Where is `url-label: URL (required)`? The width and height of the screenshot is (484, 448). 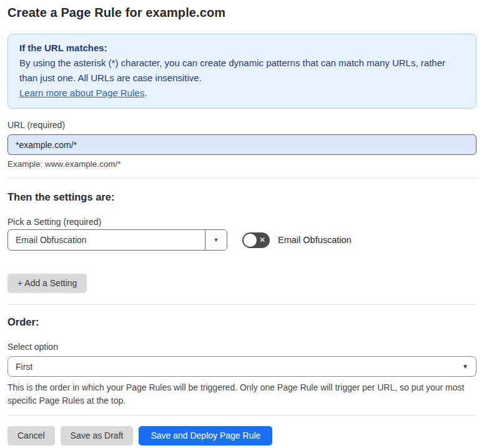 url-label: URL (required) is located at coordinates (242, 125).